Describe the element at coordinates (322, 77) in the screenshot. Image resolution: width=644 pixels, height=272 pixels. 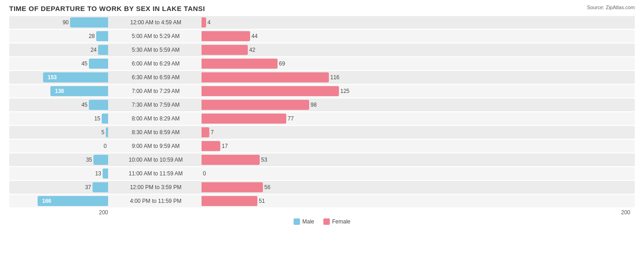
I see `bar-row: 1536:30 AM to 6:59 AM116` at that location.